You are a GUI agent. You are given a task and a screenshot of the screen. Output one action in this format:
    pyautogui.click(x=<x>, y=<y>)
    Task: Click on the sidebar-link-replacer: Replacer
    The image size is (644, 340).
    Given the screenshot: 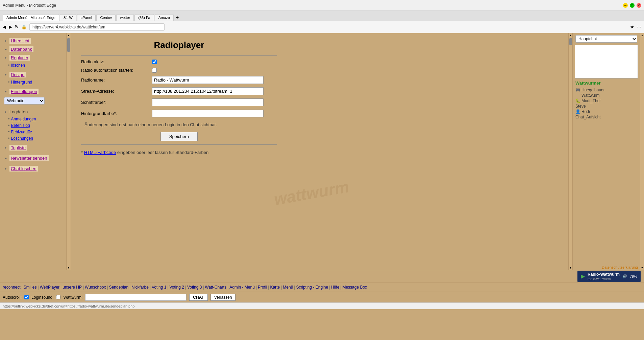 What is the action you would take?
    pyautogui.click(x=20, y=58)
    